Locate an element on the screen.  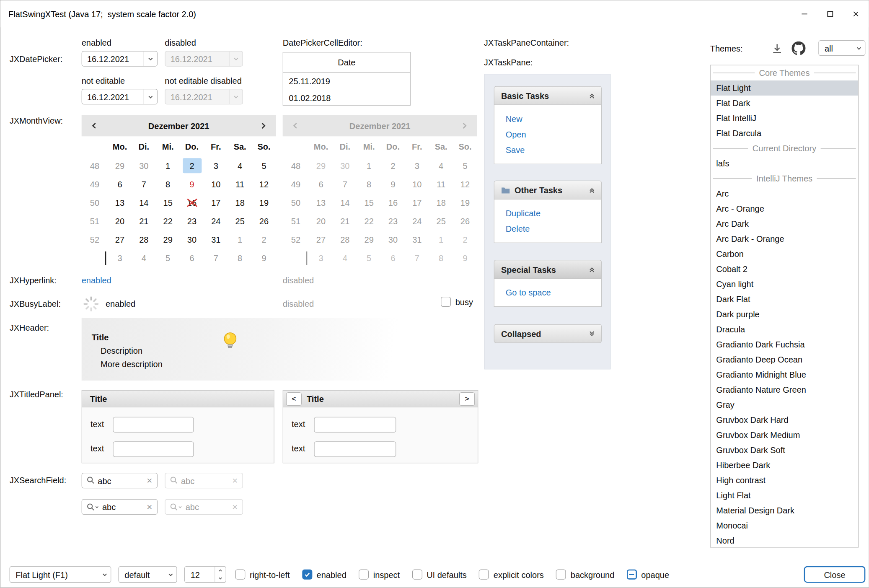
close-button: Close is located at coordinates (835, 575).